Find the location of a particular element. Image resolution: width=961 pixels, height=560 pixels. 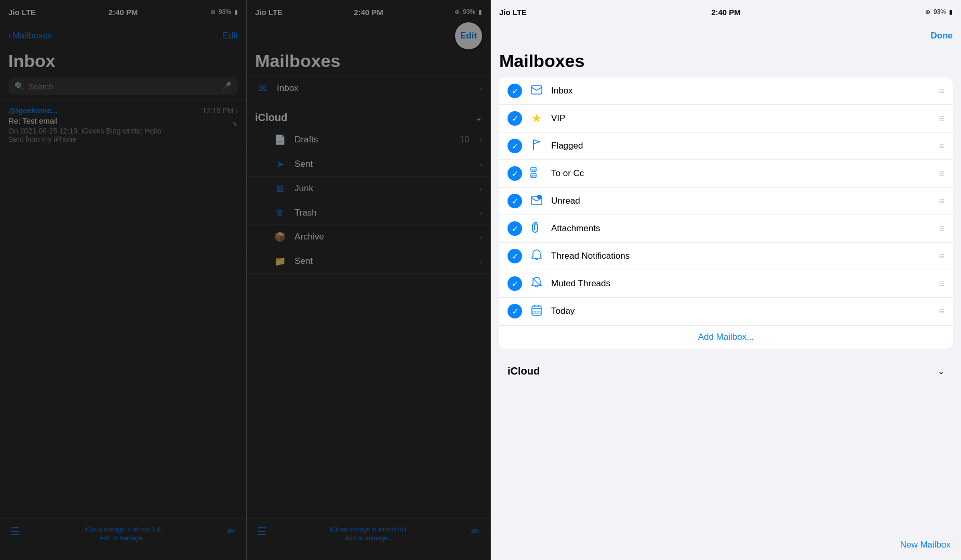

battery-percent-3: 93% is located at coordinates (940, 12).